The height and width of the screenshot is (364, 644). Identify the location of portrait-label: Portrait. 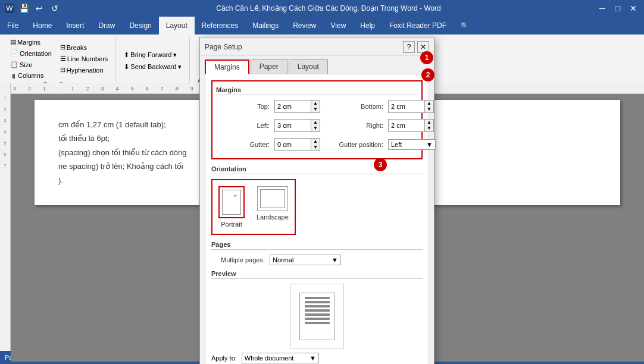
(231, 224).